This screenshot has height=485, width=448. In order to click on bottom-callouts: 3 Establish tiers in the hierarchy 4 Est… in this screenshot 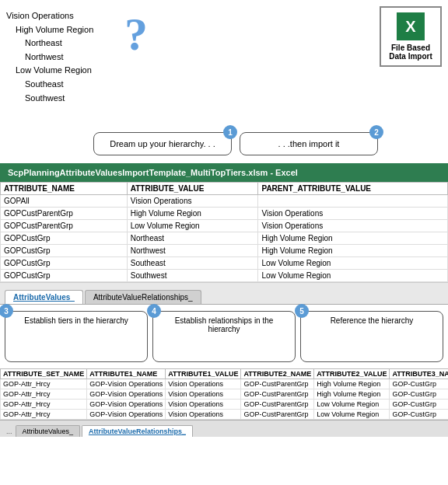, I will do `click(224, 337)`.